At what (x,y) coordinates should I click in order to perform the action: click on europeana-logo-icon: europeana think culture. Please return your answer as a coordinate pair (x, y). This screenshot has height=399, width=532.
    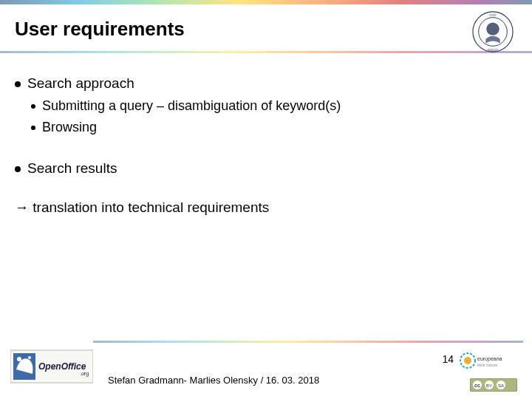
    Looking at the image, I should click on (487, 361).